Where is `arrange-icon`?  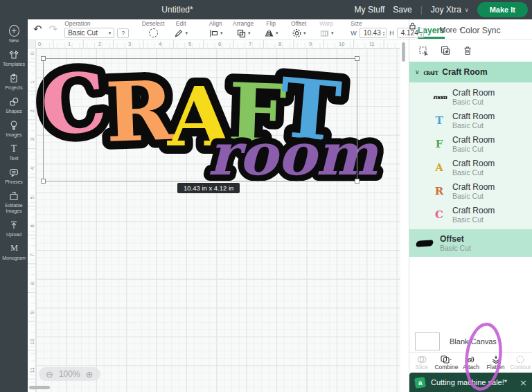
arrange-icon is located at coordinates (241, 33).